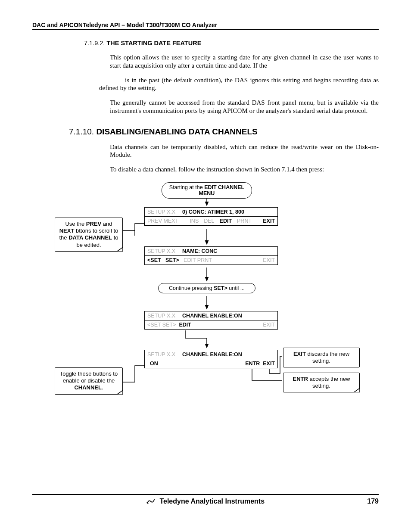 The height and width of the screenshot is (532, 411). Describe the element at coordinates (198, 260) in the screenshot. I see `edit-prnt-buttons: EDIT PRNT` at that location.